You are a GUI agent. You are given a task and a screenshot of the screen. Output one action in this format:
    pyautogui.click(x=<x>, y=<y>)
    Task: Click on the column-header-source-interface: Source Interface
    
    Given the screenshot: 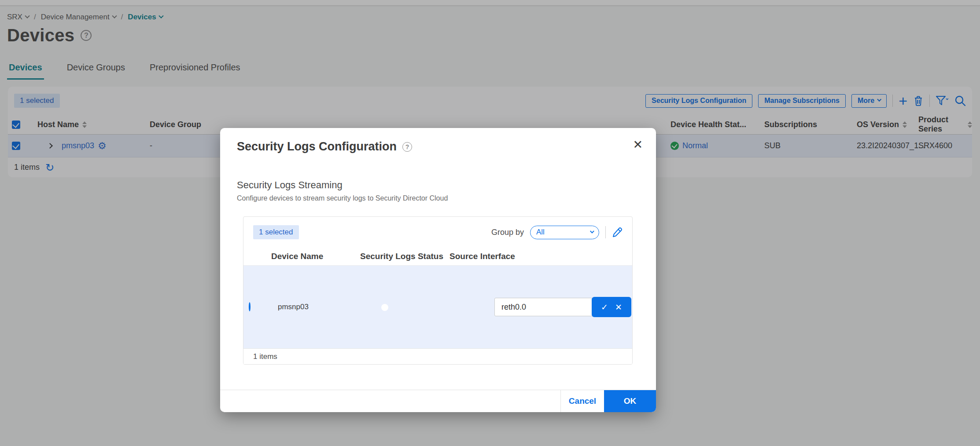 What is the action you would take?
    pyautogui.click(x=541, y=256)
    